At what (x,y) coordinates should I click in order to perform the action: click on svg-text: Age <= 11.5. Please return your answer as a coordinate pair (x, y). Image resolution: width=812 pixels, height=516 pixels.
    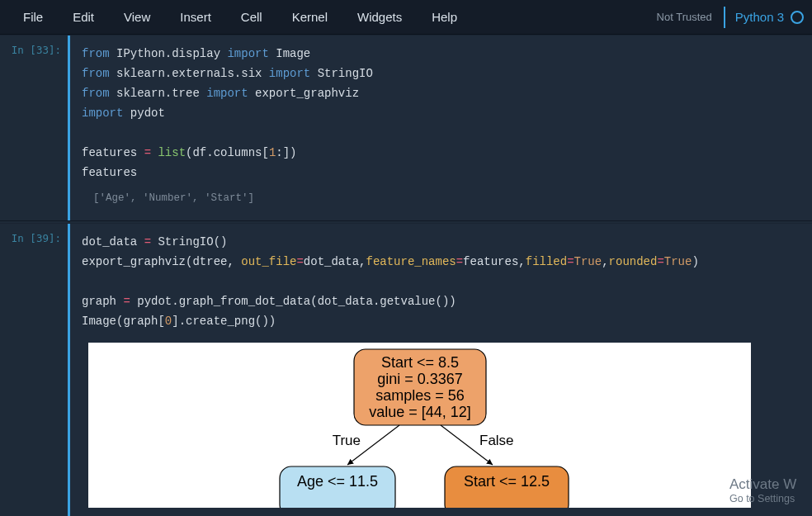
    Looking at the image, I should click on (337, 481).